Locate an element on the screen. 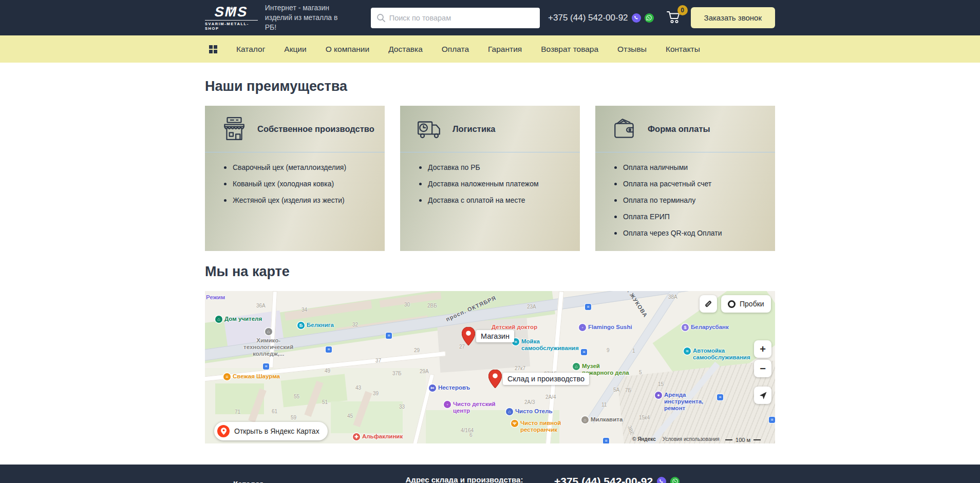 Image resolution: width=980 pixels, height=483 pixels. zoom-out-button: − is located at coordinates (763, 369).